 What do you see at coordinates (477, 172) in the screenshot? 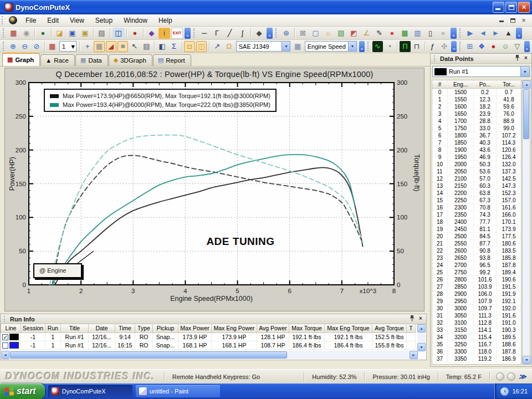
I see `data-point-row: 11205053.6137.3` at bounding box center [477, 172].